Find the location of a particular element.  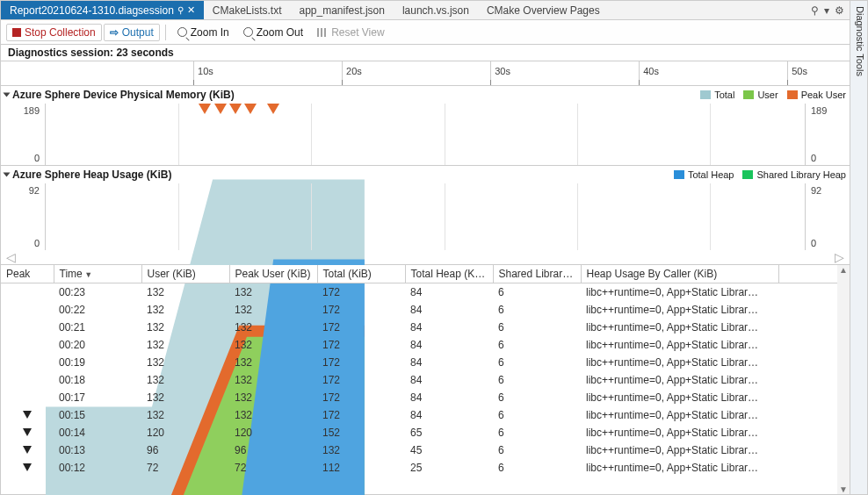

diagnostics-toolbar: Stop Collection ⇨ Output Zoom In Zoom Ou… is located at coordinates (425, 32).